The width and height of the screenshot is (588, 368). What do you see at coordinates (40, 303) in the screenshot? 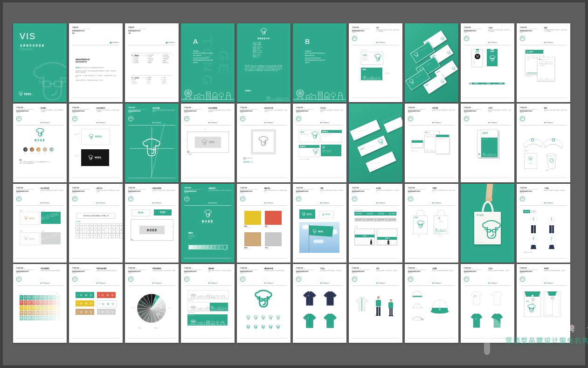
I see `page-a11: TONGGE BRAND VISUAL IDENTIFICATION SYSTE…` at bounding box center [40, 303].